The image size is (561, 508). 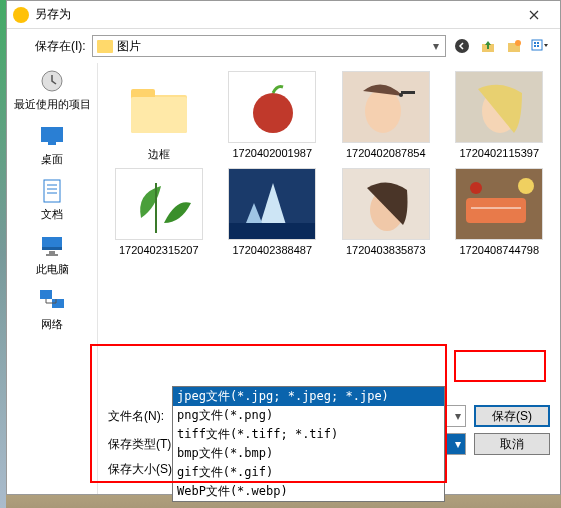 What do you see at coordinates (488, 46) in the screenshot?
I see `up-button` at bounding box center [488, 46].